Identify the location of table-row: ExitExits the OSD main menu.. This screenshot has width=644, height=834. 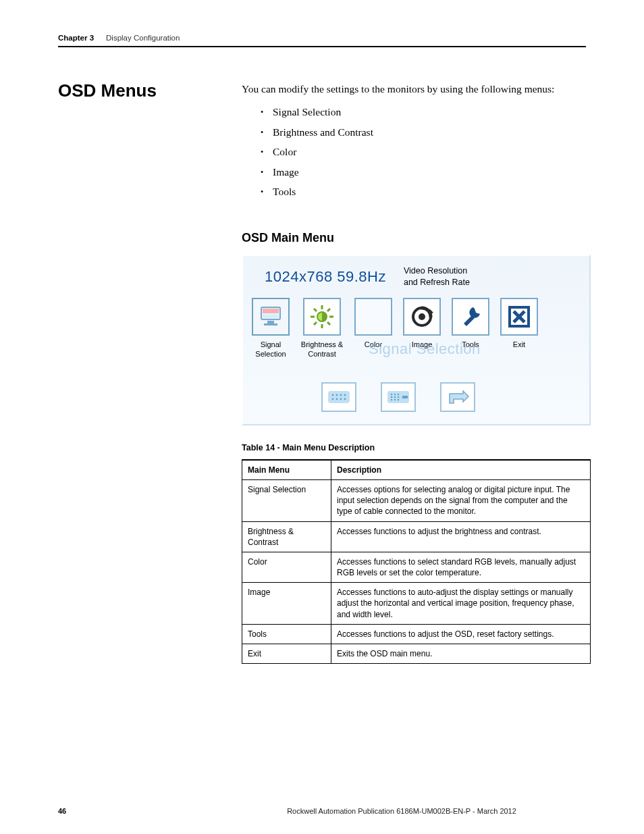
(417, 654).